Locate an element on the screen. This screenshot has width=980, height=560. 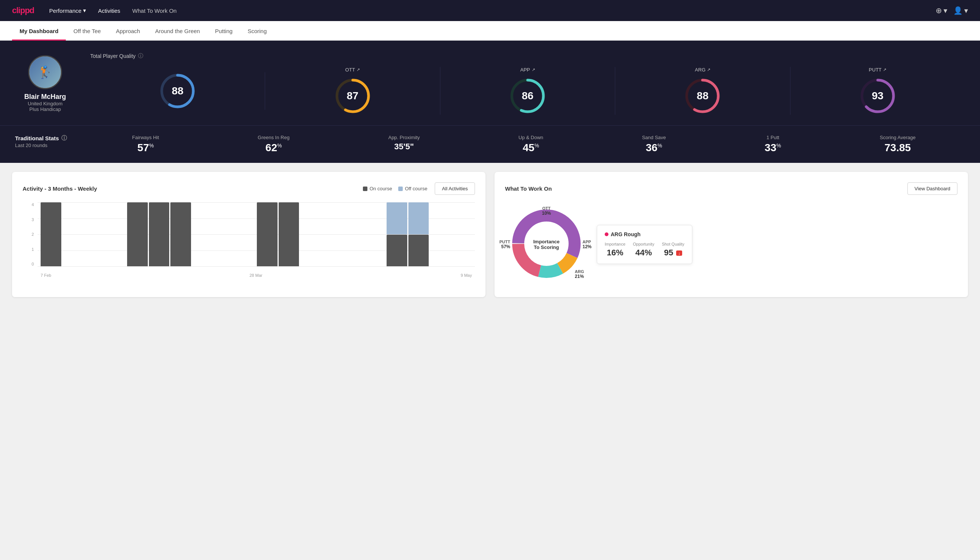
all-activities-button: All Activities is located at coordinates (455, 188).